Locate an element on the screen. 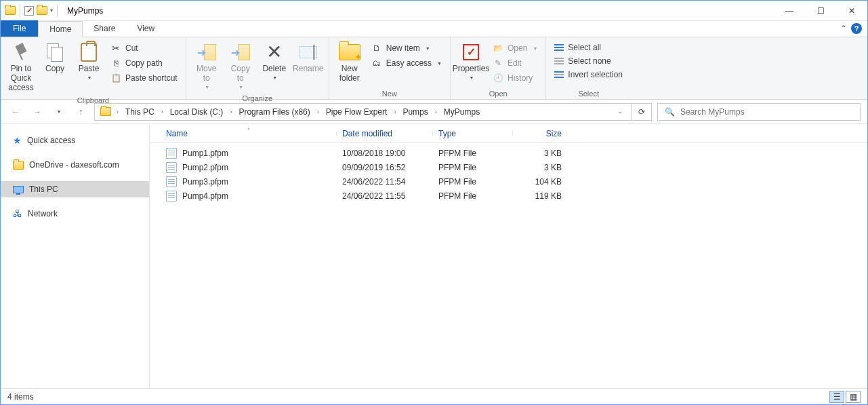 The height and width of the screenshot is (405, 868). ribbon-group-new: New folder 🗋New item▼ 🗂Easy access▼ New is located at coordinates (390, 68).